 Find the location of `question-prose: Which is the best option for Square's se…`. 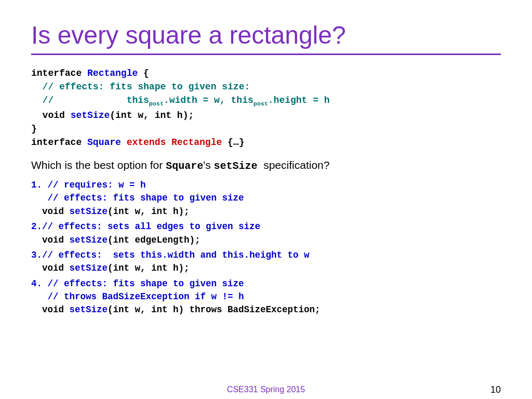

question-prose: Which is the best option for Square's se… is located at coordinates (266, 165).